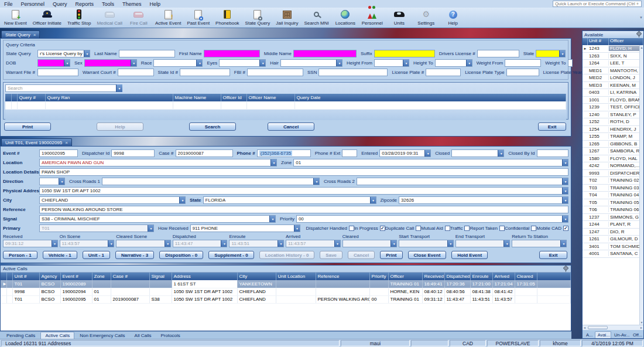 The image size is (644, 347). Describe the element at coordinates (613, 49) in the screenshot. I see `unit-row: ►1243FLOYD, H` at that location.